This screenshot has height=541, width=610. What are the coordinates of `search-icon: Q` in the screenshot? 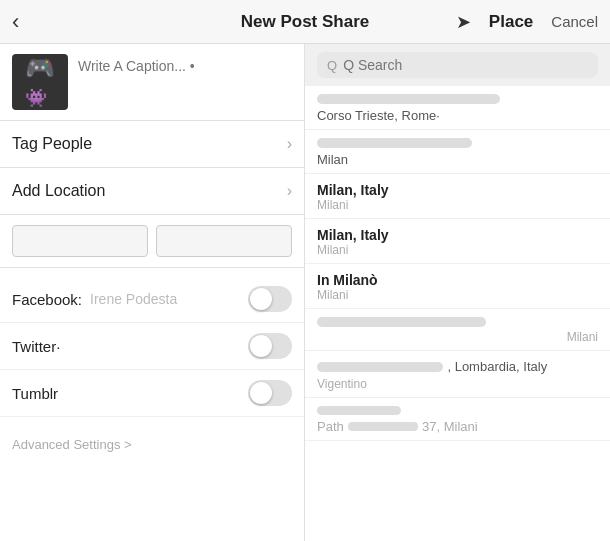 It's located at (332, 66).